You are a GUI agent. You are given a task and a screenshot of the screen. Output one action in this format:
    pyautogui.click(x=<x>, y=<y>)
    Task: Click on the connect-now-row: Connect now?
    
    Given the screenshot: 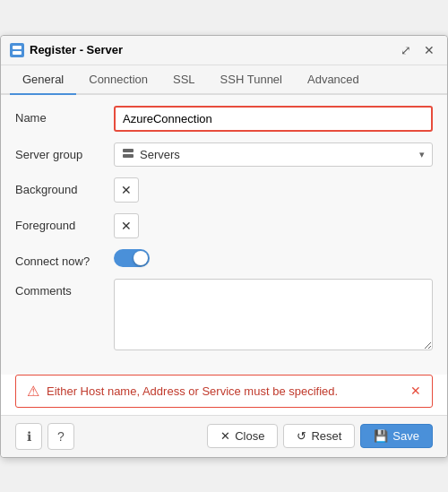 What is the action you would take?
    pyautogui.click(x=224, y=258)
    